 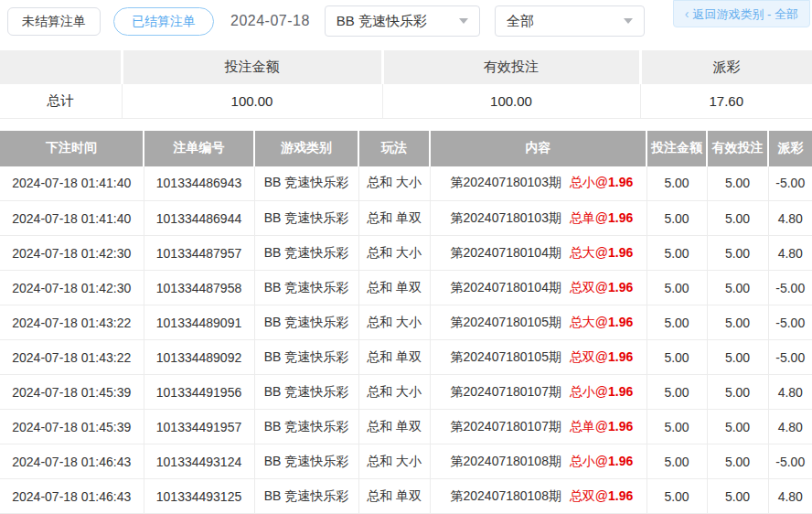 What do you see at coordinates (745, 15) in the screenshot?
I see `back-button-label: 返回游戏类别 - 全部` at bounding box center [745, 15].